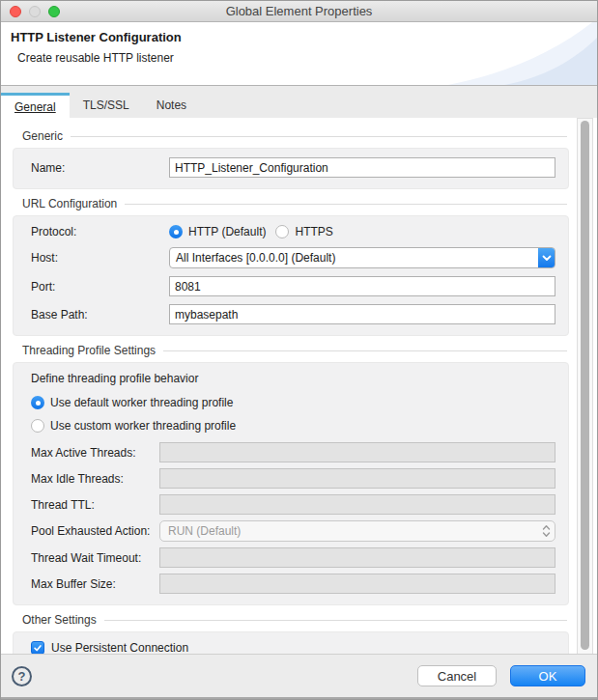 This screenshot has height=700, width=598. What do you see at coordinates (43, 136) in the screenshot?
I see `section-generic-title: Generic` at bounding box center [43, 136].